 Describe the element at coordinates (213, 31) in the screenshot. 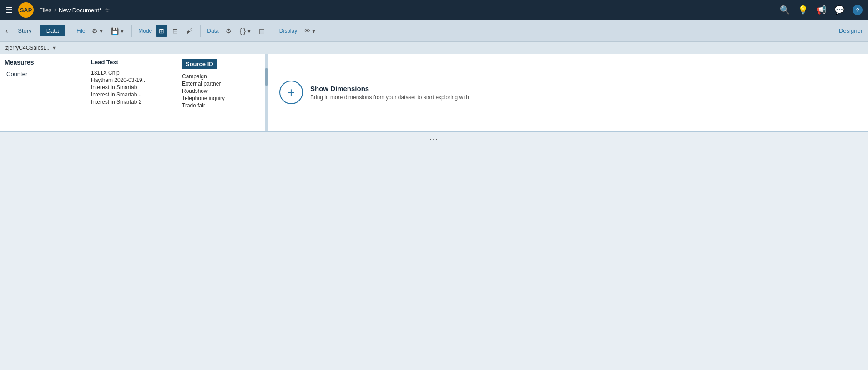

I see `data-toolbar-label: Data` at that location.